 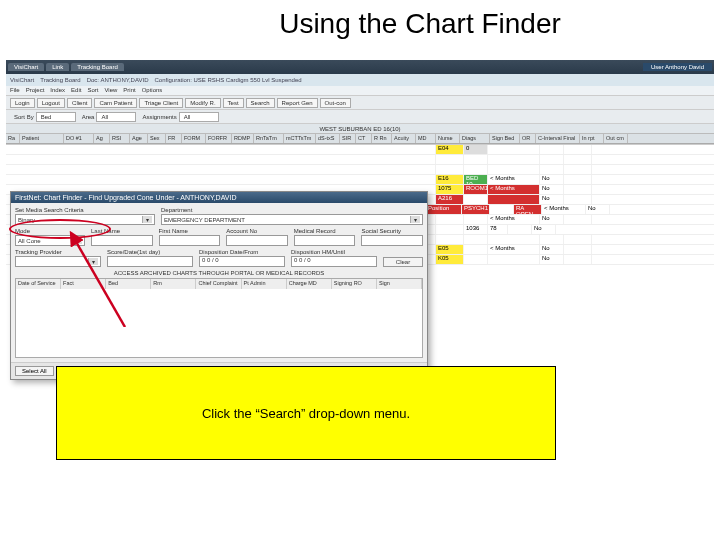 I want to click on grid-col-header: Out cm, so click(x=616, y=138).